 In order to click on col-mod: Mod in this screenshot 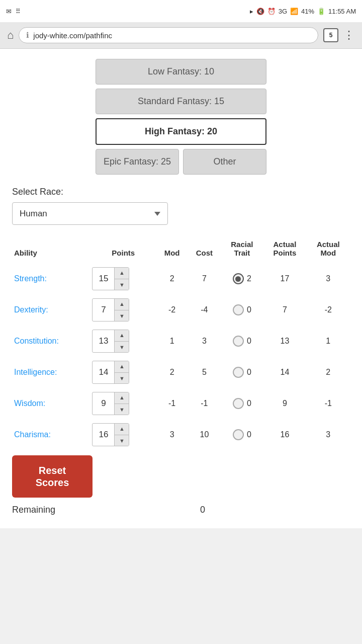, I will do `click(172, 250)`.